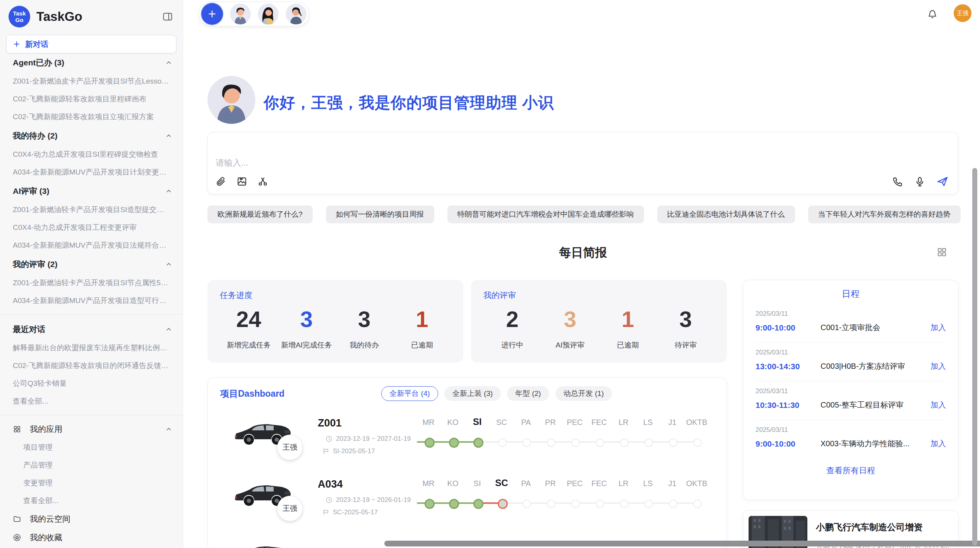 The height and width of the screenshot is (548, 980). I want to click on suggestion-chip: 比亚迪全固态电池计划具体说了什么, so click(726, 214).